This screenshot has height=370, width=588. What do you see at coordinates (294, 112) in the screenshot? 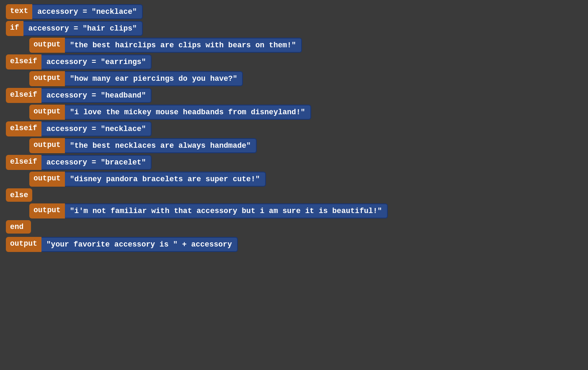
I see `output-row-2: output "i love the mickey mouse headband…` at bounding box center [294, 112].